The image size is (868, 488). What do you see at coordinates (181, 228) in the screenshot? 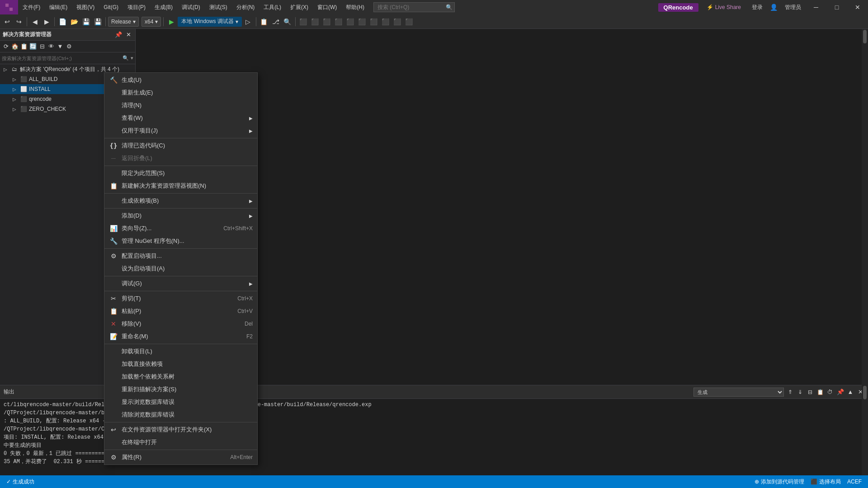
I see `ctx-class-wizard: 📊 类向导(Z)... Ctrl+Shift+X` at bounding box center [181, 228].